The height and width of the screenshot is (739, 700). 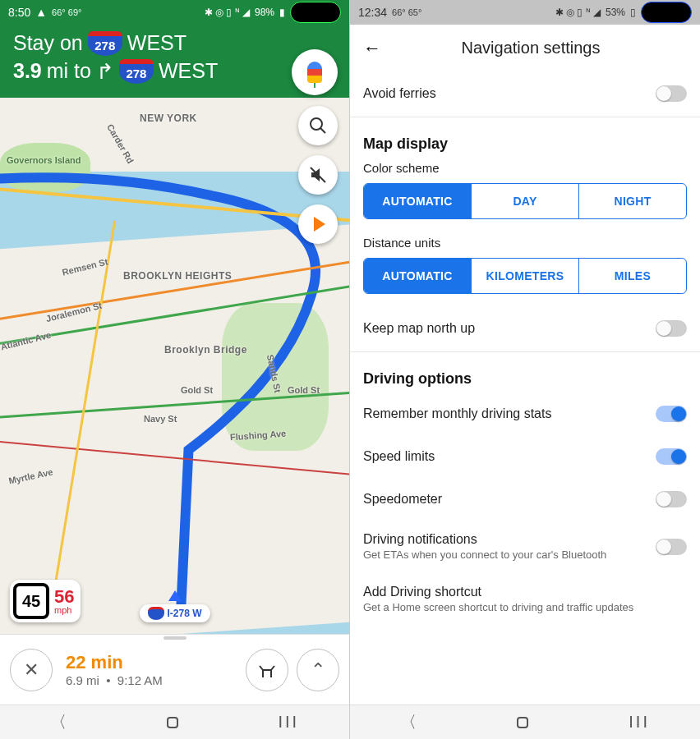 I want to click on trip-summary: 22 min 6.9 mi • 9:12 AM, so click(x=150, y=670).